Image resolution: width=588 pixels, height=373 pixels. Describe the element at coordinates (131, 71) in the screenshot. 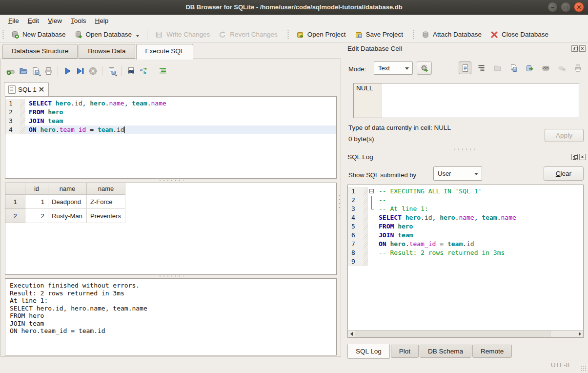

I see `find-button` at that location.